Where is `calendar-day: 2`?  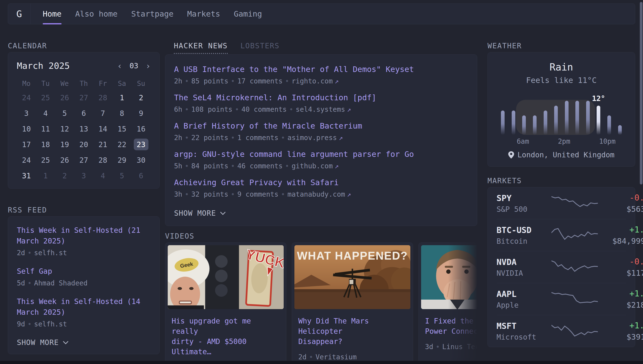
calendar-day: 2 is located at coordinates (65, 176).